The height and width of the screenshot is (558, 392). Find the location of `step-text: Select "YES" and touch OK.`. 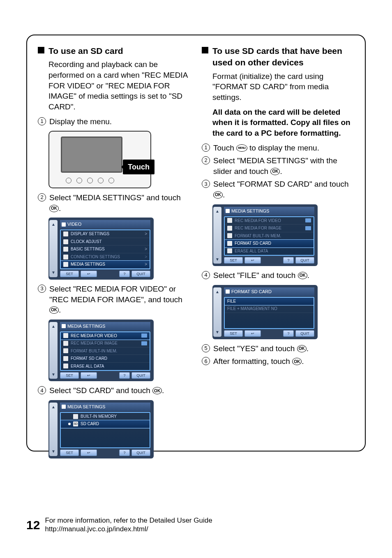

step-text: Select "YES" and touch OK. is located at coordinates (261, 349).